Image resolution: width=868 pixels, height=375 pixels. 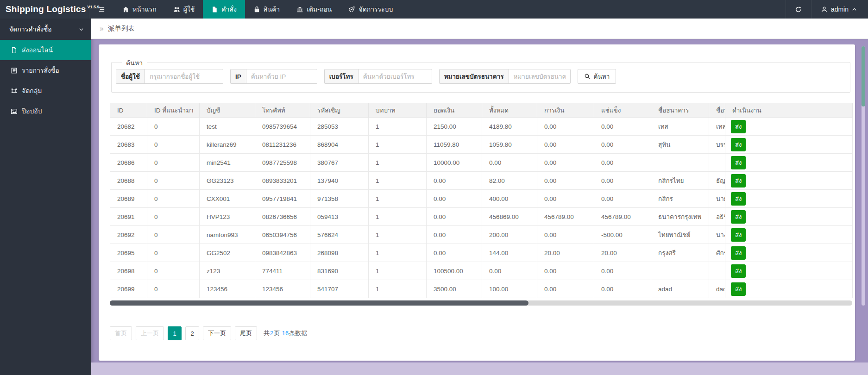 I want to click on cell-bank_name: ธนาคารกรุงเทพ, so click(x=680, y=217).